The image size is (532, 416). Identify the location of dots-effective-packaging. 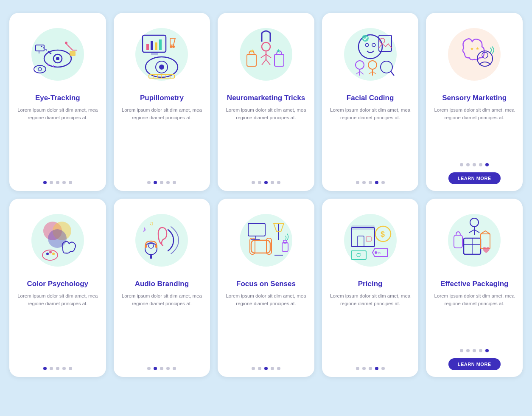
(474, 351).